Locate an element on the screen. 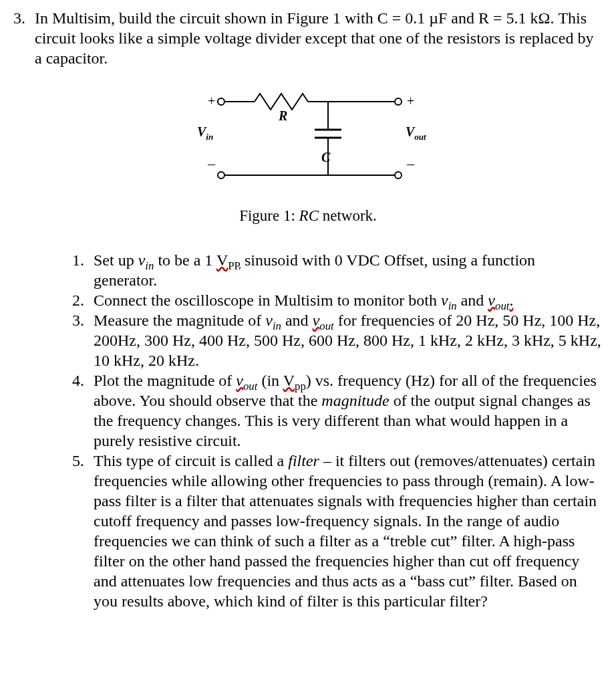 The width and height of the screenshot is (616, 682). figure-caption: Figure 1: RC network. is located at coordinates (308, 217).